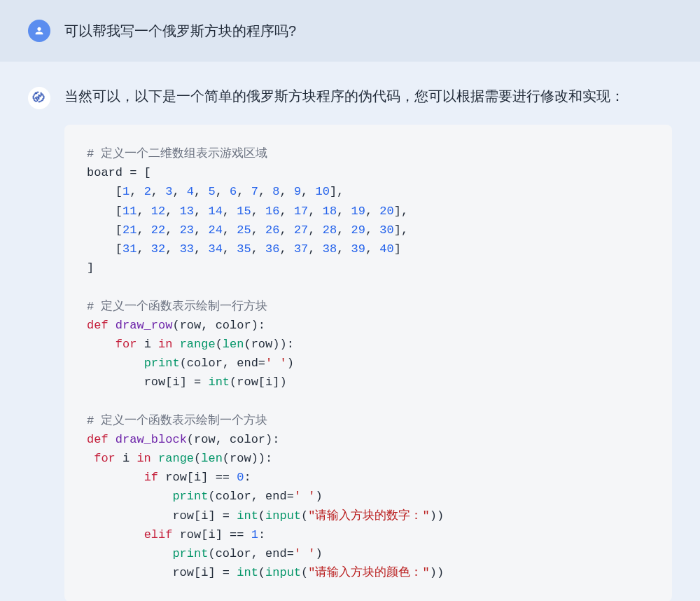  Describe the element at coordinates (177, 154) in the screenshot. I see `code-comment: # 定义一个二维数组表示游戏区域` at that location.